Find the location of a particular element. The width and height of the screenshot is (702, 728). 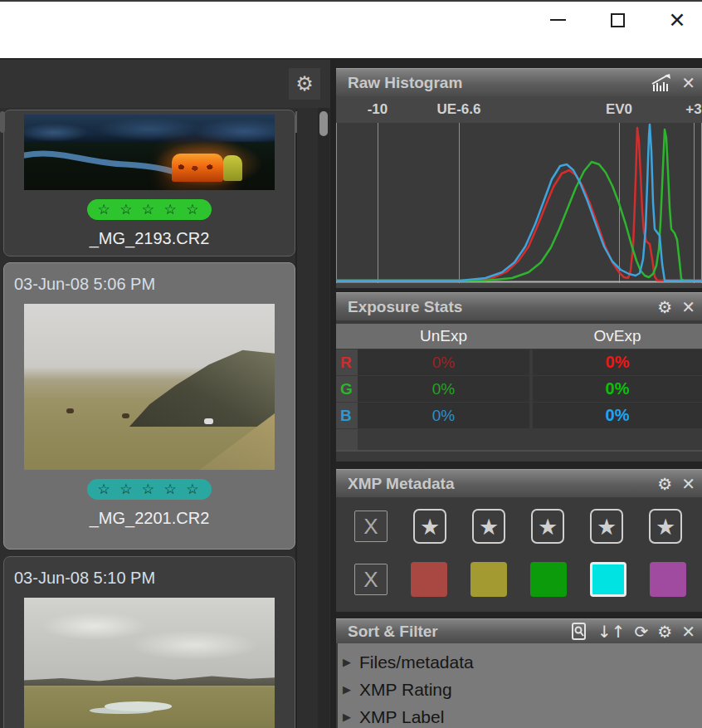

sort-filter-header: Sort & Filter ↓↑ ⟳ ⚙ ✕ is located at coordinates (519, 631).